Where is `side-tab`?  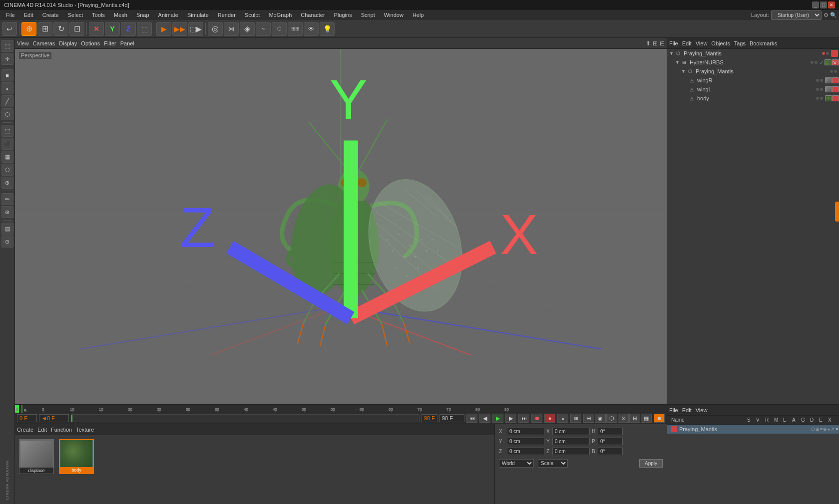 side-tab is located at coordinates (837, 212).